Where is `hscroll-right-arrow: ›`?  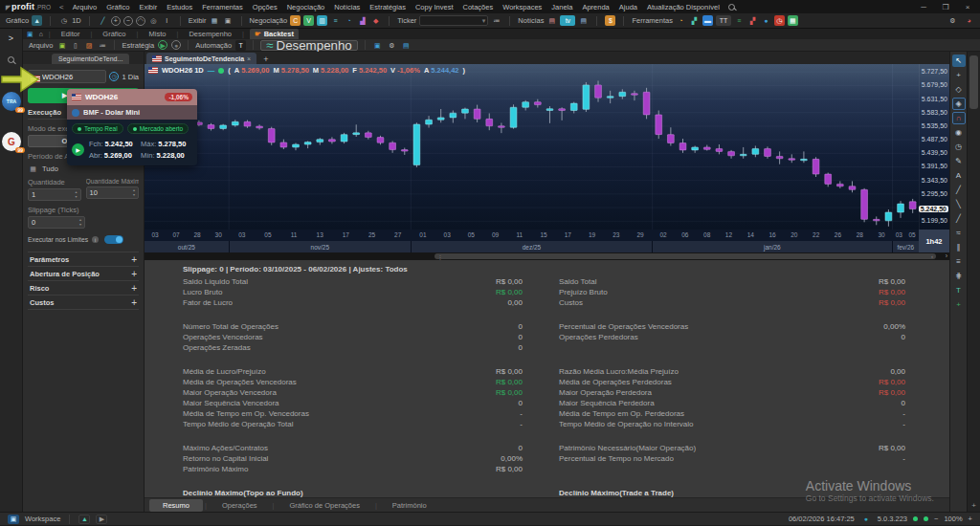
hscroll-right-arrow: › is located at coordinates (947, 256).